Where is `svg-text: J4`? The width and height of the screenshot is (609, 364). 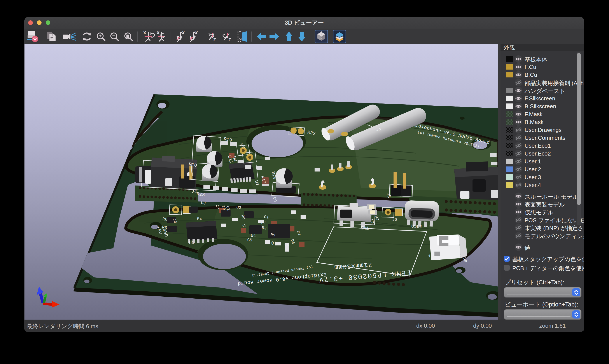
svg-text: J4 is located at coordinates (194, 192).